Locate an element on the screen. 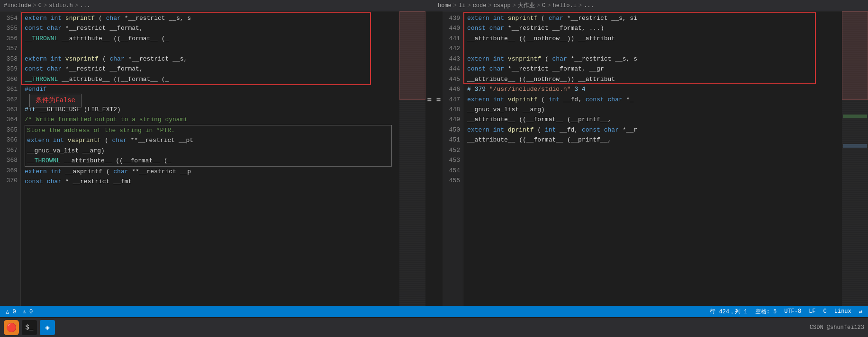  minimap-right is located at coordinates (855, 159).